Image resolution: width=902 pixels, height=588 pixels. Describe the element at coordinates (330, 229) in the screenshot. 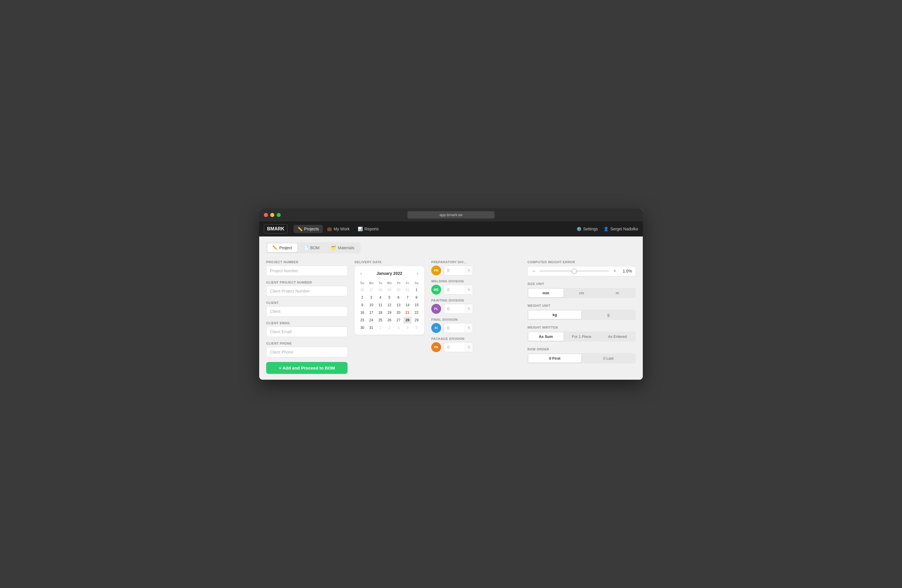

I see `briefcase-icon: 💼` at that location.